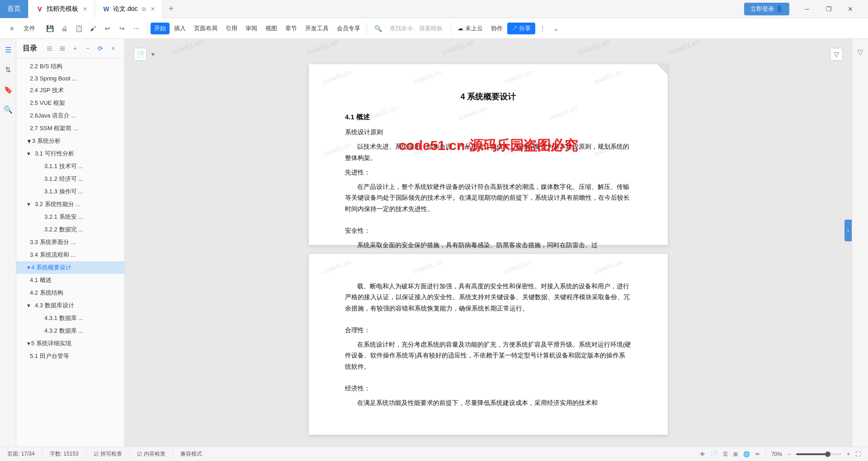 Image resolution: width=868 pixels, height=461 pixels. I want to click on toc-item-311: 3.1.1 技术可 ..., so click(71, 166).